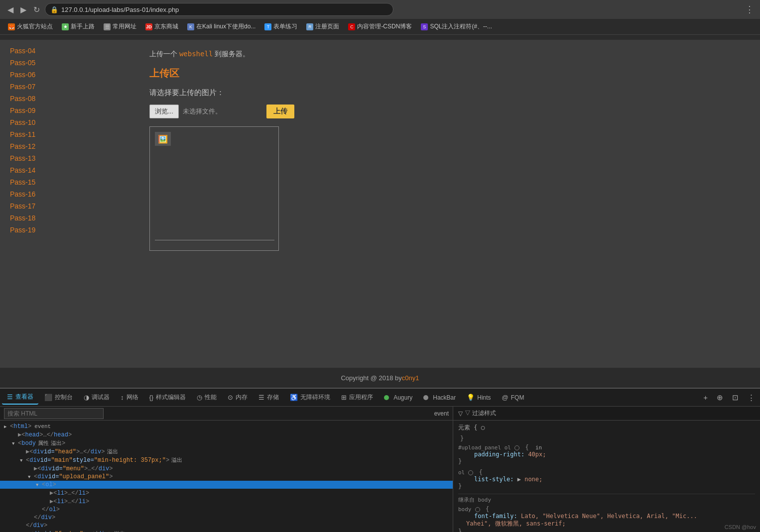 This screenshot has width=760, height=532. What do you see at coordinates (384, 27) in the screenshot?
I see `bookmark-label: 内容管理-CSDN博客` at bounding box center [384, 27].